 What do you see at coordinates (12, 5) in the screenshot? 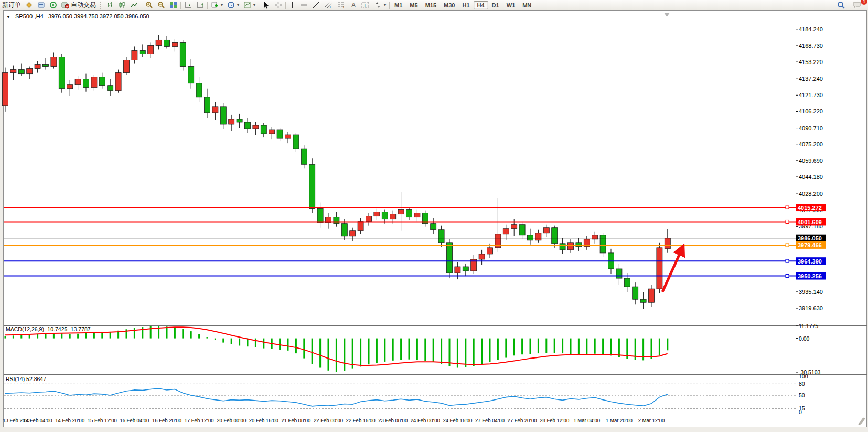
I see `new-order-label: 新订单` at bounding box center [12, 5].